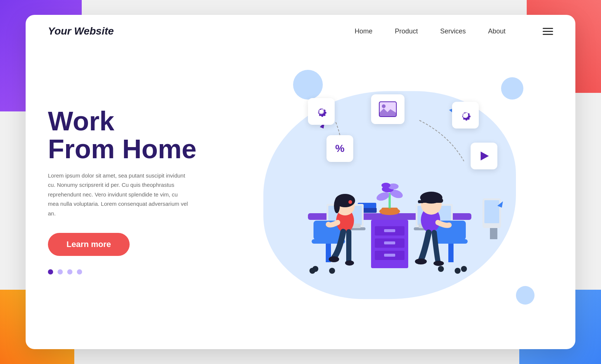 Image resolution: width=601 pixels, height=364 pixels. I want to click on percent-symbol: %, so click(340, 149).